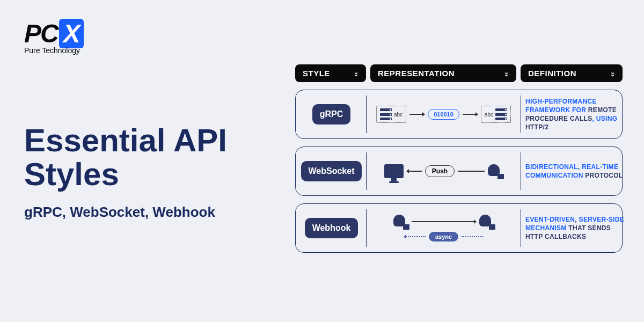 The width and height of the screenshot is (644, 322). Describe the element at coordinates (332, 171) in the screenshot. I see `style-badge-websocket: WebSocket` at that location.